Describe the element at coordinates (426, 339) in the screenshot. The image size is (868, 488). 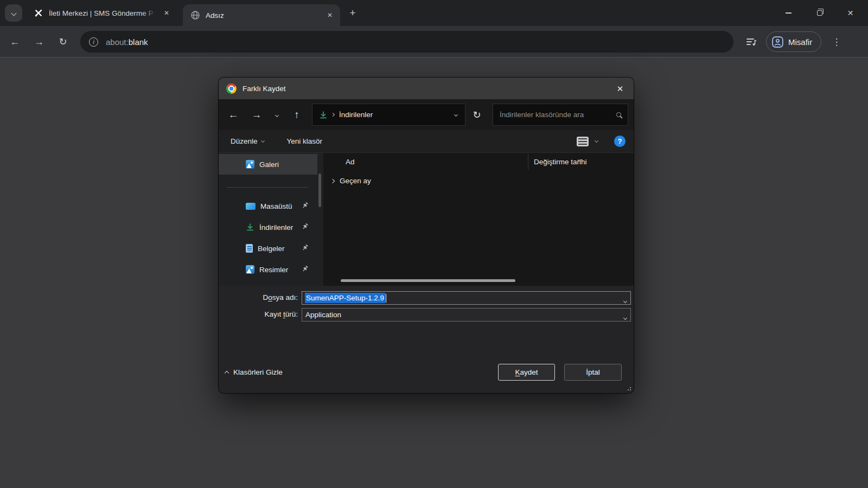
I see `dialog-footer: Dosya adı: SumenAPP-Setup-1.2.9 Kayıt tü…` at that location.